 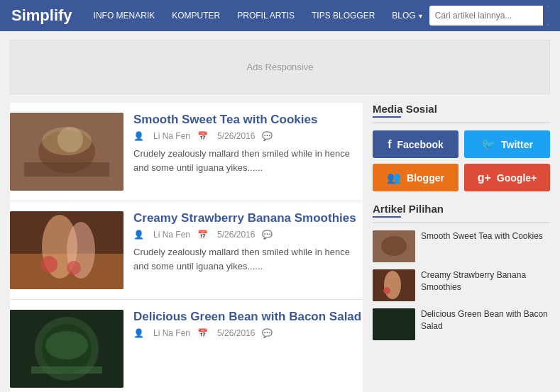 What do you see at coordinates (461, 325) in the screenshot?
I see `list-item: Delicious Green Bean with Bacon Salad` at bounding box center [461, 325].